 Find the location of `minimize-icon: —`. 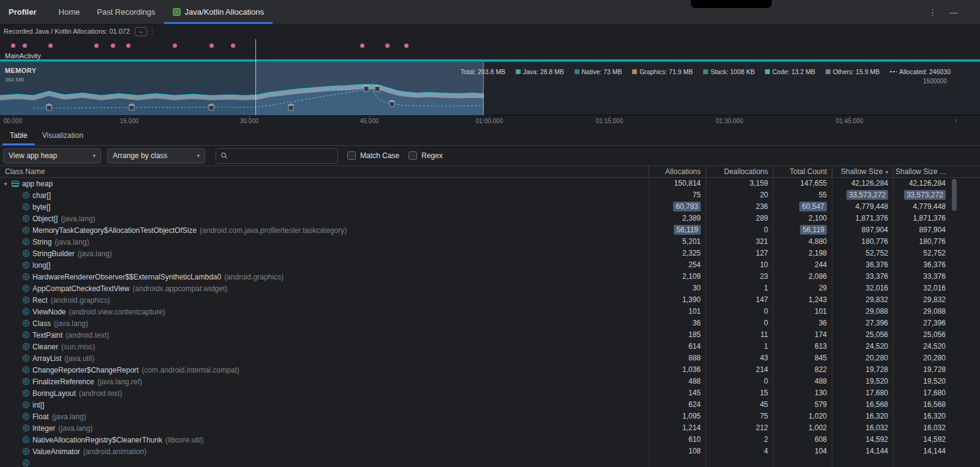

minimize-icon: — is located at coordinates (954, 12).